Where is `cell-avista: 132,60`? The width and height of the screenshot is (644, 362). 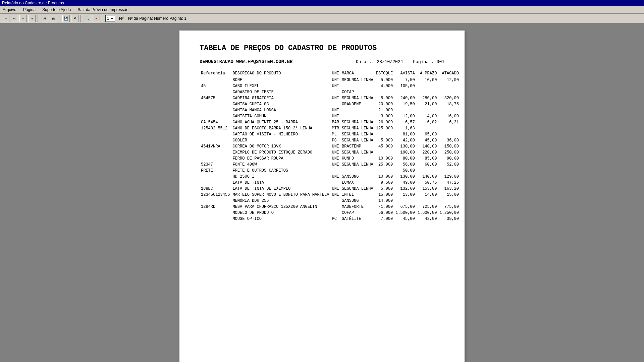 cell-avista: 132,60 is located at coordinates (405, 189).